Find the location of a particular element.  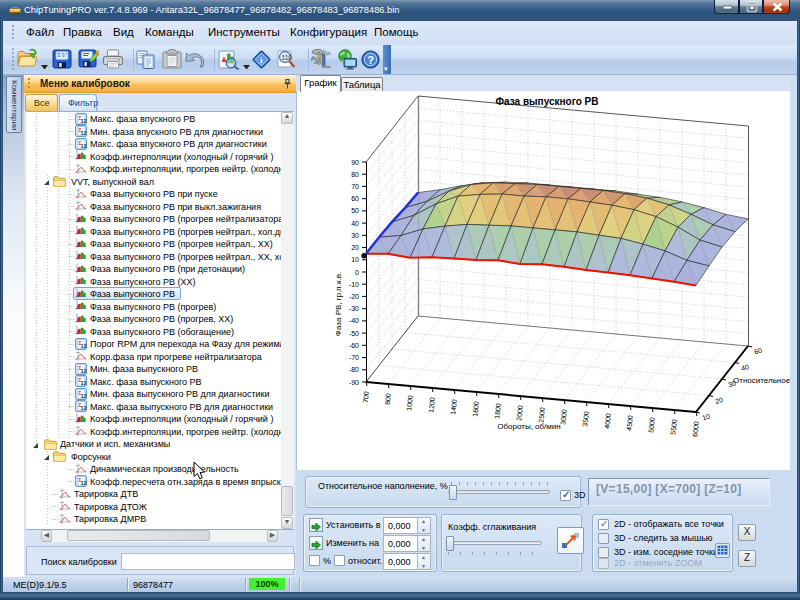

svg-text: Фаза РВ, гр.п.к.в. is located at coordinates (338, 304).